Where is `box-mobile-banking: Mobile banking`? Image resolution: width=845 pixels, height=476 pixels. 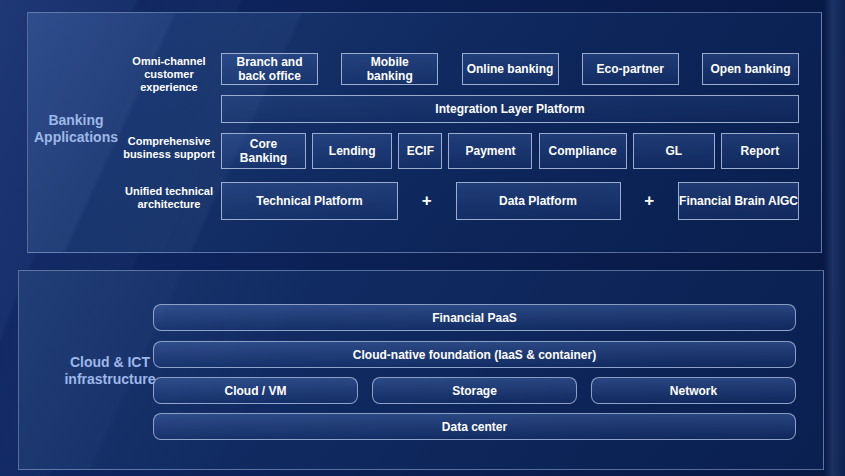 box-mobile-banking: Mobile banking is located at coordinates (390, 69).